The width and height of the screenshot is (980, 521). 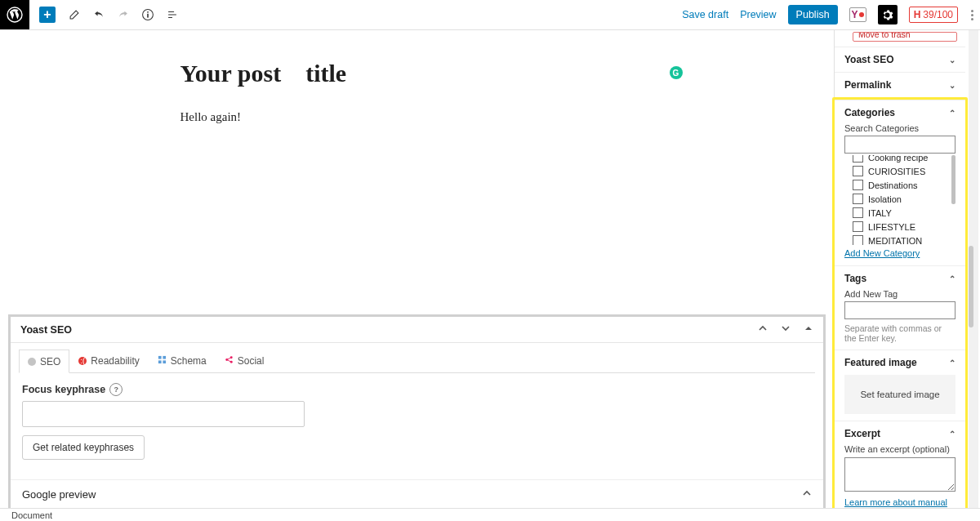 I want to click on featured-image-header: Featured image⌃, so click(x=900, y=363).